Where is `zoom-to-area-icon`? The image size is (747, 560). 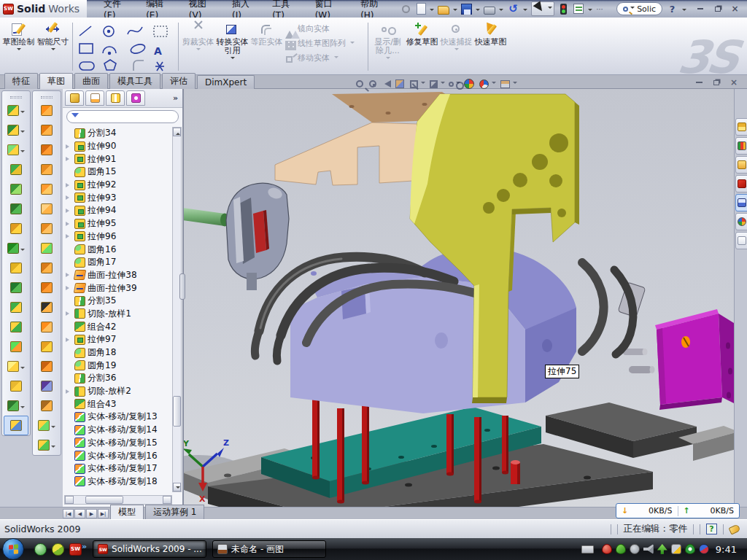 zoom-to-area-icon is located at coordinates (373, 84).